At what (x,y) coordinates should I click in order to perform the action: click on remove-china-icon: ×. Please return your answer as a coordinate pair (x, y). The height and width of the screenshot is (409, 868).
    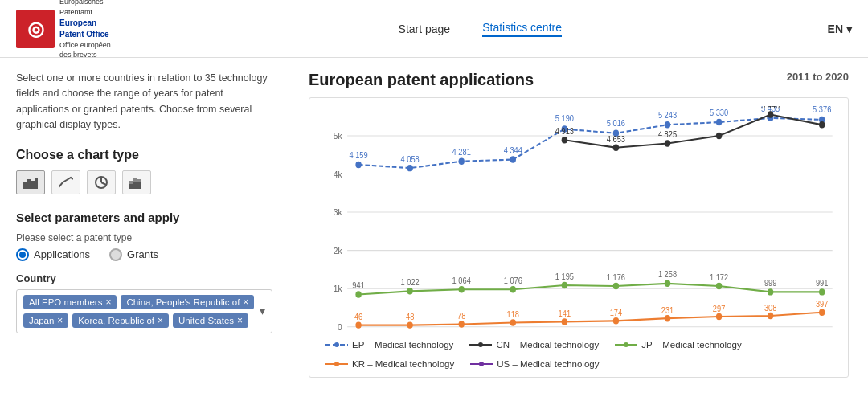
    Looking at the image, I should click on (246, 302).